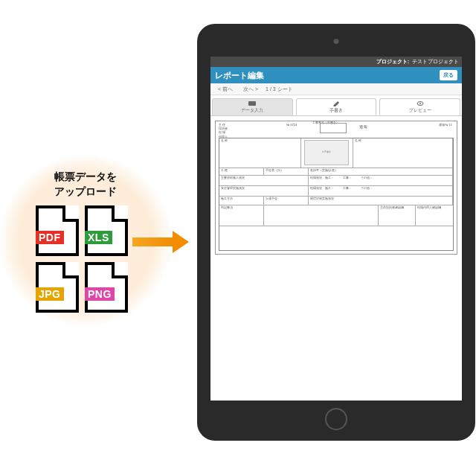 Image resolution: width=476 pixels, height=469 pixels. Describe the element at coordinates (242, 201) in the screenshot. I see `cell-method: 施工方法` at that location.